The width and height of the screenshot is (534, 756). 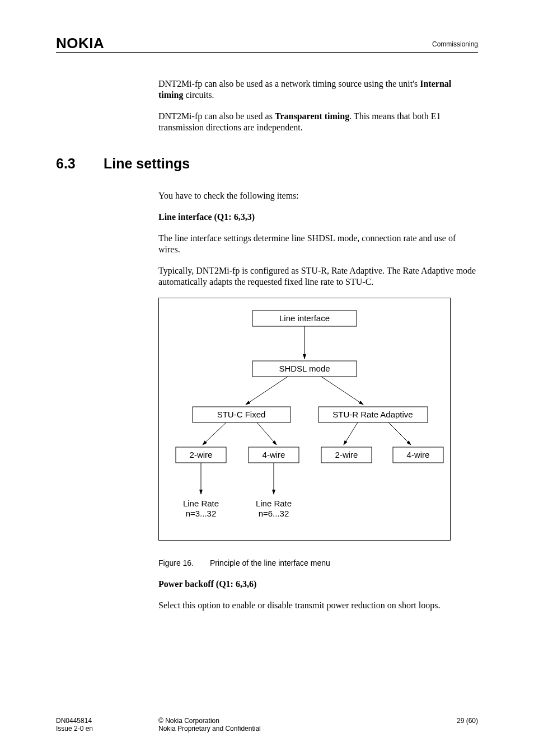 What do you see at coordinates (312, 116) in the screenshot?
I see `bold-text: Transparent timing` at bounding box center [312, 116].